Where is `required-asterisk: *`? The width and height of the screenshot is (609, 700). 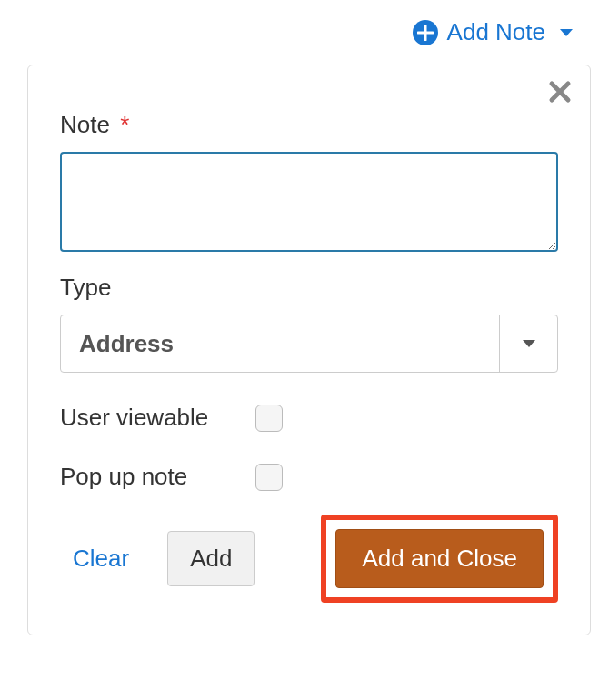
required-asterisk: * is located at coordinates (125, 125).